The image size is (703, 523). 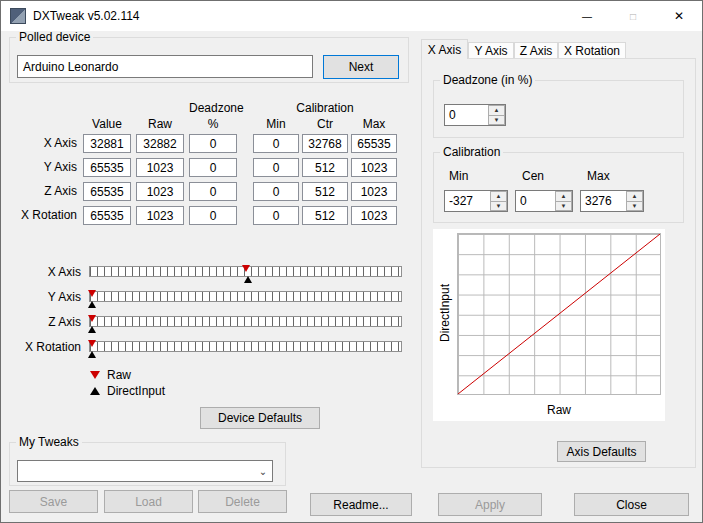 I want to click on tab-x-rotation: X Rotation, so click(x=592, y=50).